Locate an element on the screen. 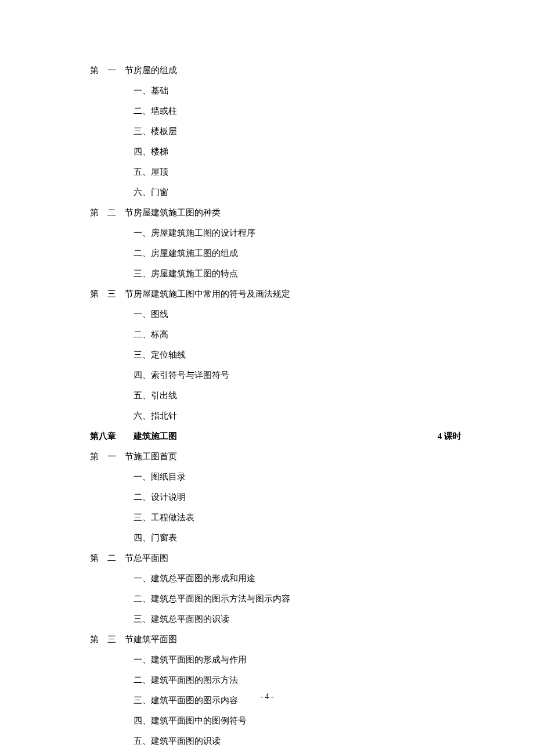 Image resolution: width=534 pixels, height=756 pixels. sub-item: 六、建筑平面图的绘制方法与步骤 is located at coordinates (276, 755).